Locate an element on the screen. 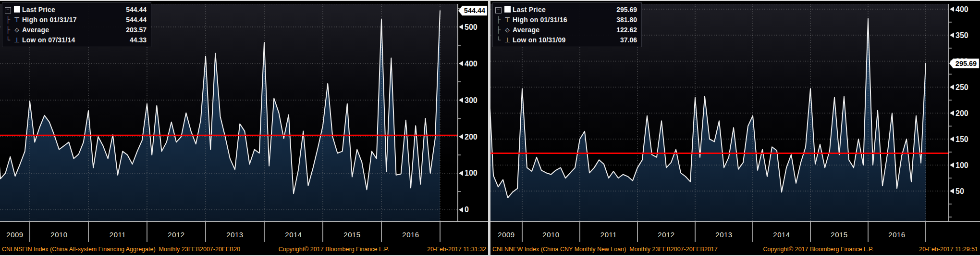  legend-row-low: Low on 10/31/09 37.06 is located at coordinates (566, 39).